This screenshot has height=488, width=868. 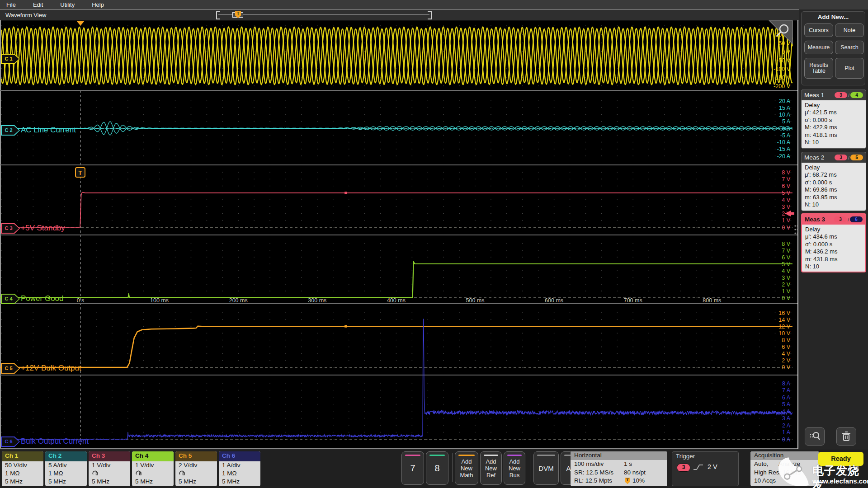 What do you see at coordinates (26, 15) in the screenshot?
I see `view-title: Waveform View` at bounding box center [26, 15].